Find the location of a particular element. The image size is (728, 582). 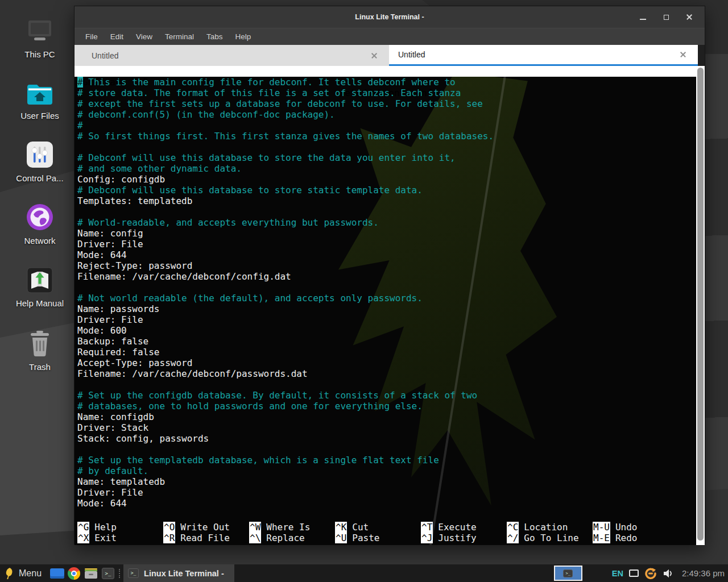

taskbar-window-button: >_ Linux Lite Terminal - is located at coordinates (179, 573).